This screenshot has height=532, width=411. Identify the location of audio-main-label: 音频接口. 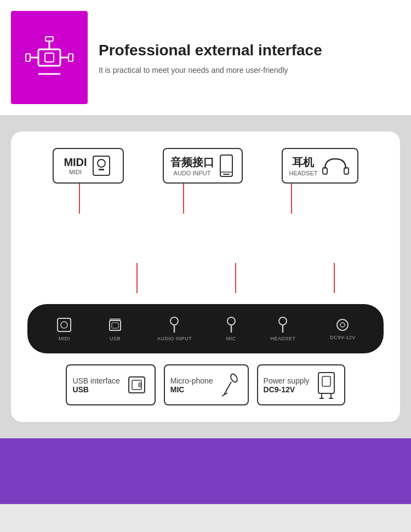
(192, 162).